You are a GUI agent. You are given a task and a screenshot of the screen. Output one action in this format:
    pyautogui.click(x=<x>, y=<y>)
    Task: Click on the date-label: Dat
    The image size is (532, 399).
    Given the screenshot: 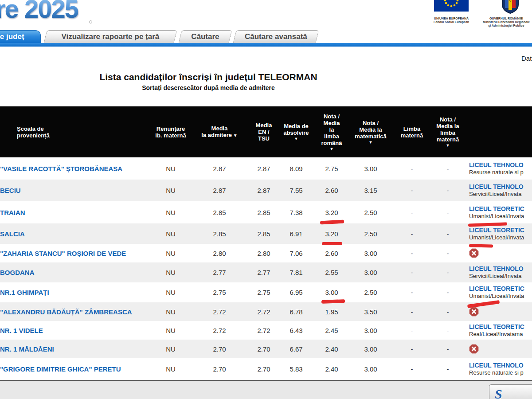 What is the action you would take?
    pyautogui.click(x=527, y=59)
    